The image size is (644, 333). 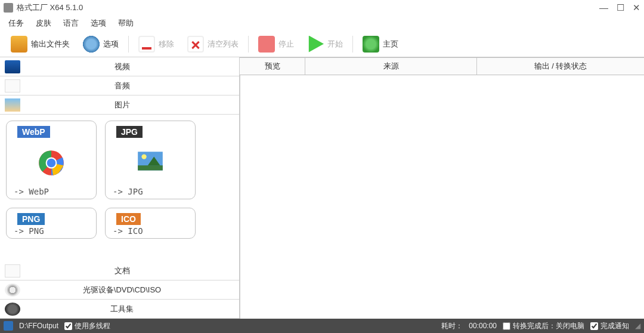 What do you see at coordinates (128, 192) in the screenshot?
I see `tile-jpg-label: -> JPG` at bounding box center [128, 192].